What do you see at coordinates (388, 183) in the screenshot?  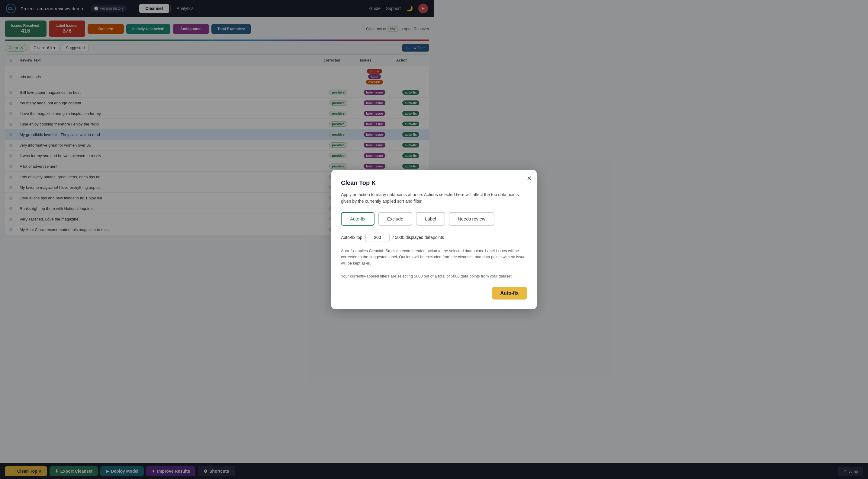 I see `modal-title: Clean Top K` at bounding box center [388, 183].